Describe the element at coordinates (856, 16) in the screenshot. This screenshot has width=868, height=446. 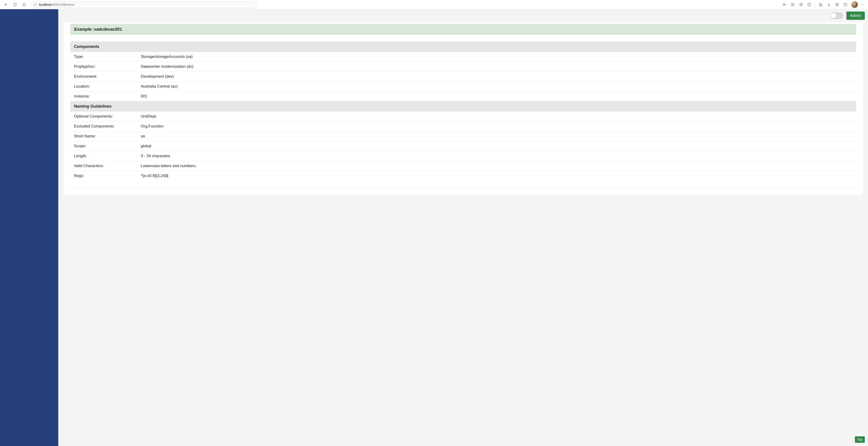
I see `admin-button: Admin` at that location.